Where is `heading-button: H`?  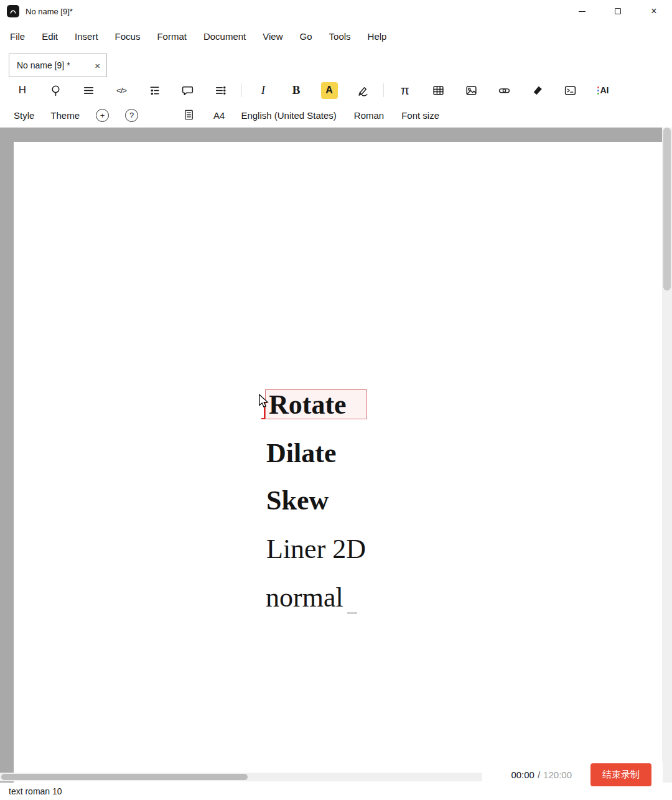 heading-button: H is located at coordinates (22, 90).